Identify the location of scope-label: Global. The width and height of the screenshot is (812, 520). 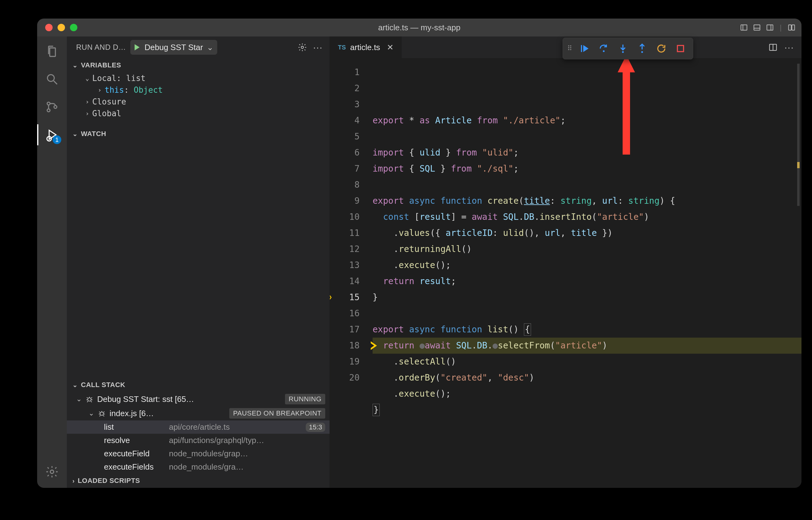
(107, 113).